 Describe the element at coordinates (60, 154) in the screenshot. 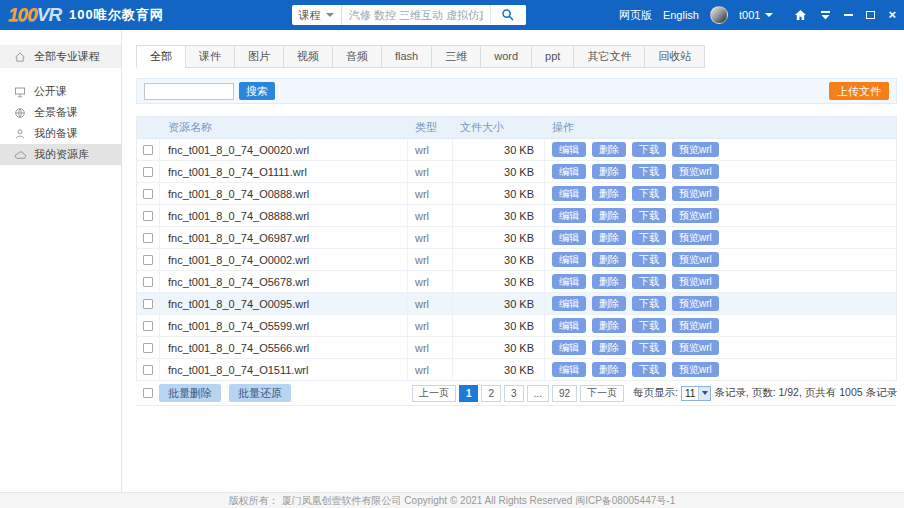

I see `sidebar-item-4: 我的资源库` at that location.